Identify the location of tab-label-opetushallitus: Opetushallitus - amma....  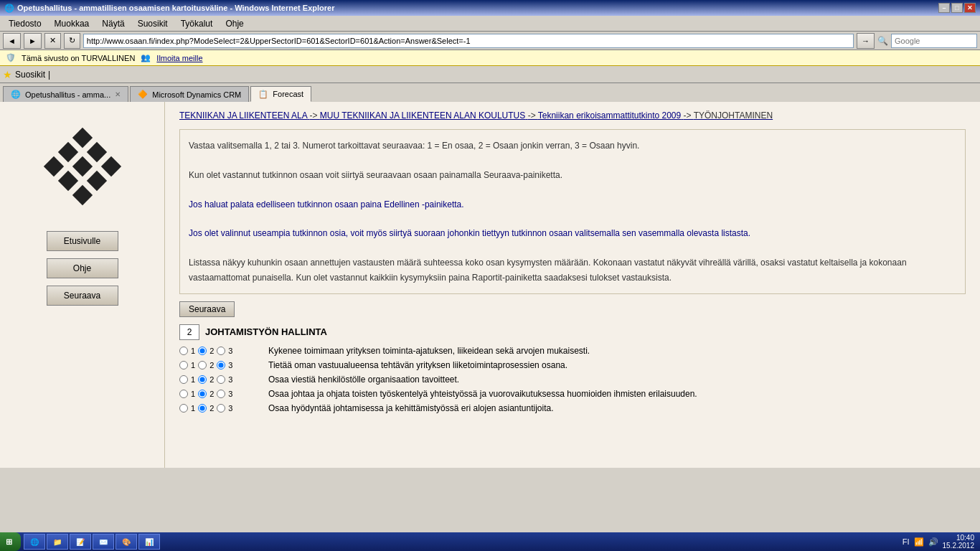
(67, 95).